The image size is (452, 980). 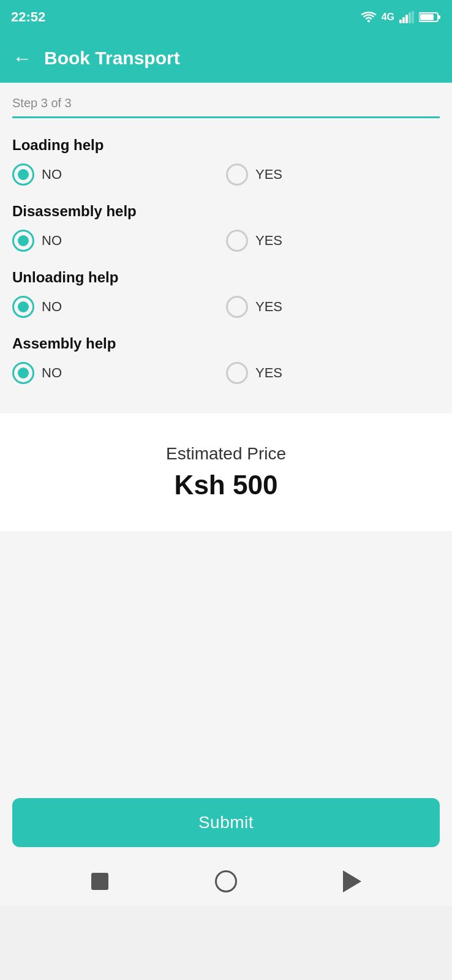 What do you see at coordinates (119, 373) in the screenshot?
I see `assembly-help-no-option: NO` at bounding box center [119, 373].